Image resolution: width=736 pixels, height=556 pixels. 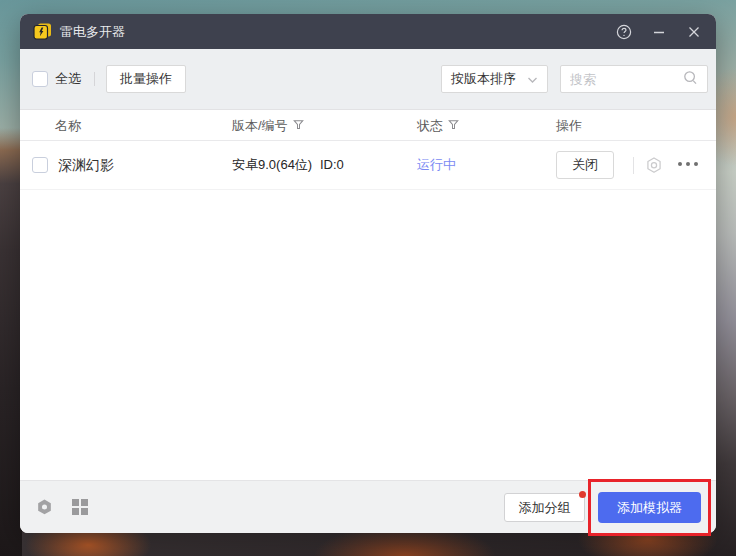 I want to click on column-header-action: 操作, so click(x=569, y=126).